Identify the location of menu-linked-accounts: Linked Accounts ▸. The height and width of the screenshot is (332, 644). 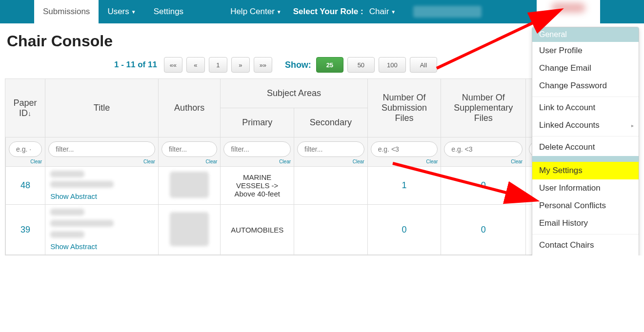
(585, 125).